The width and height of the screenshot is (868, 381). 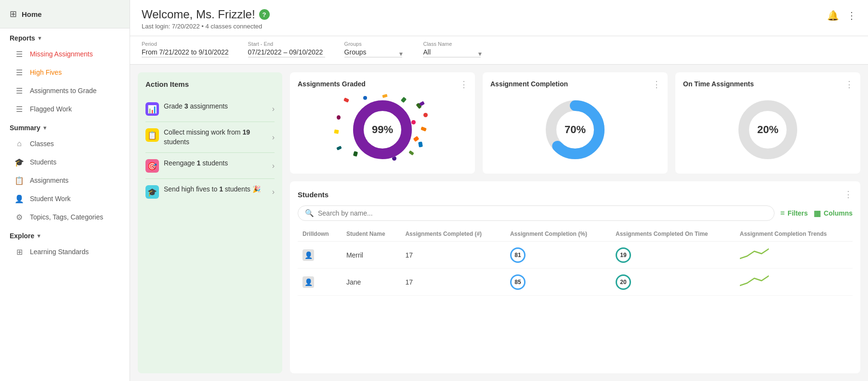 I want to click on table-icon-2: ☰, so click(x=19, y=72).